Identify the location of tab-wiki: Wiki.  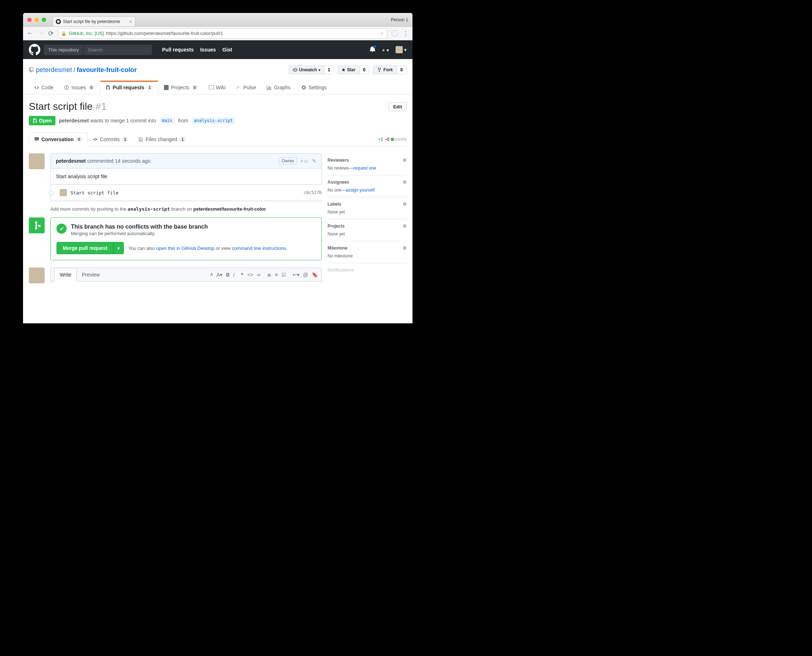
(217, 87).